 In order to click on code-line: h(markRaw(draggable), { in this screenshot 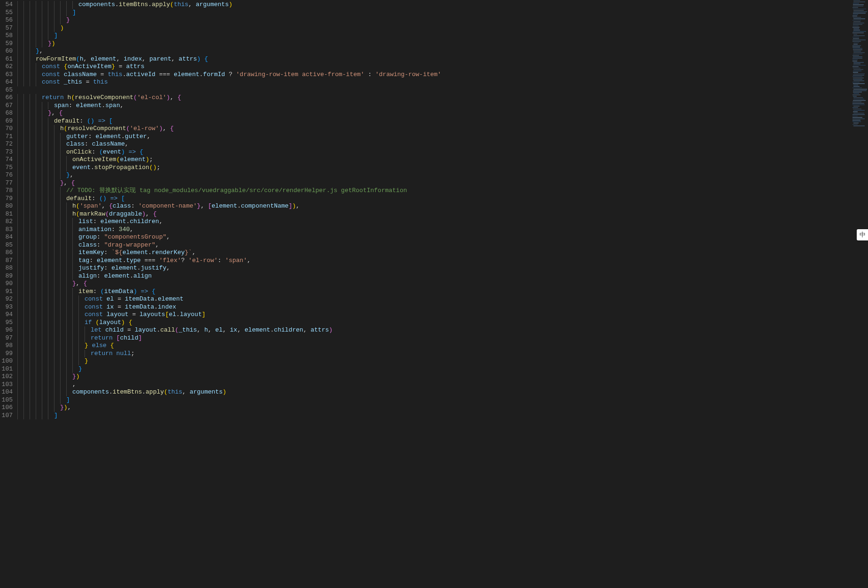, I will do `click(434, 214)`.